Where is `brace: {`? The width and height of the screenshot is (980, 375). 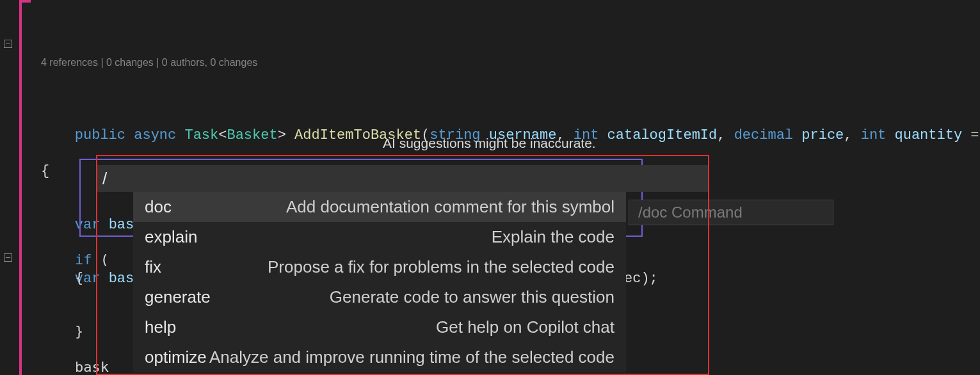
brace: { is located at coordinates (45, 172).